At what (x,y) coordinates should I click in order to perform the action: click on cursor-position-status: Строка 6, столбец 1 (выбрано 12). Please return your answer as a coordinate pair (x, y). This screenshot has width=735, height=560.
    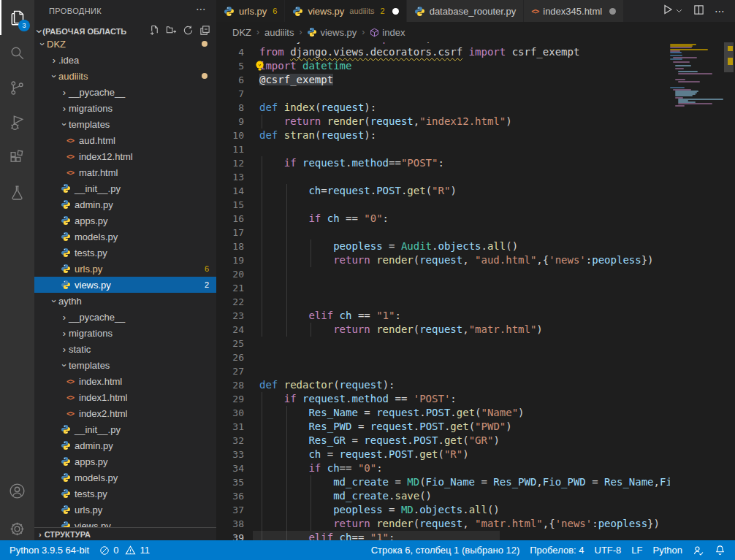
    Looking at the image, I should click on (446, 551).